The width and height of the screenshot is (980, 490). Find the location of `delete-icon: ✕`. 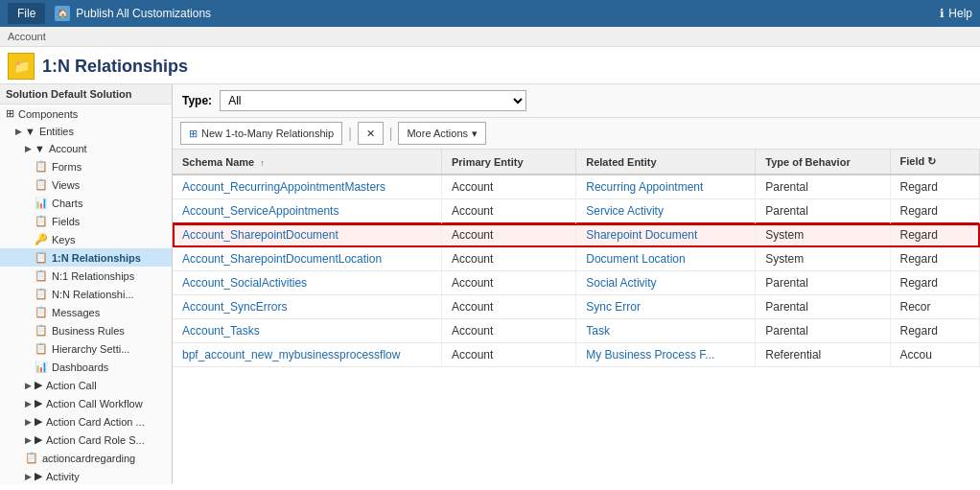

delete-icon: ✕ is located at coordinates (370, 134).